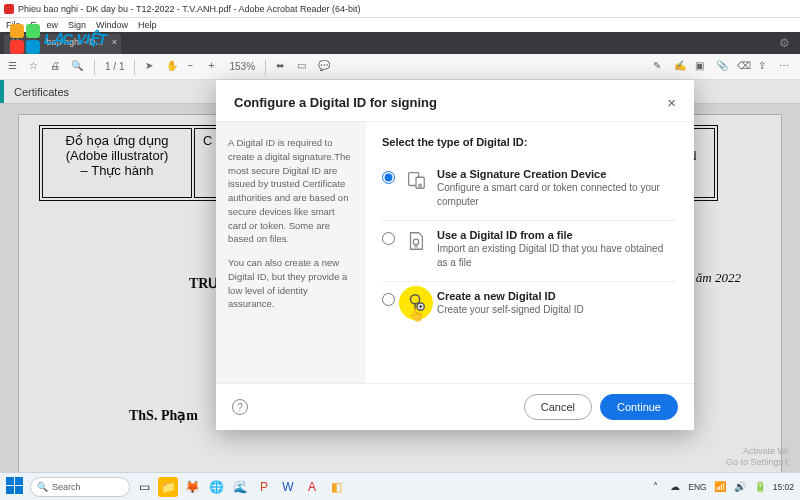  I want to click on star-icon: ☆, so click(36, 66).